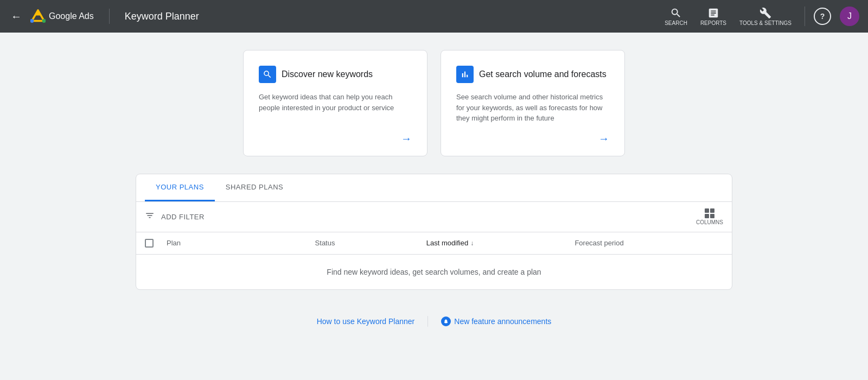 The image size is (868, 380). I want to click on new-feature-link: New feature announcements, so click(496, 321).